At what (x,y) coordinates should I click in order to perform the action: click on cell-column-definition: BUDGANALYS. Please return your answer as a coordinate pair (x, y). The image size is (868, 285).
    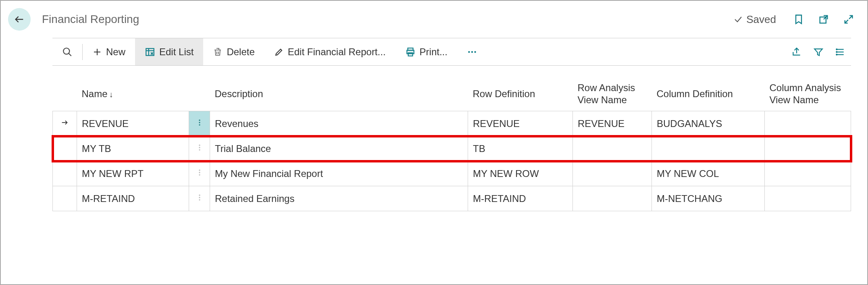
    Looking at the image, I should click on (708, 124).